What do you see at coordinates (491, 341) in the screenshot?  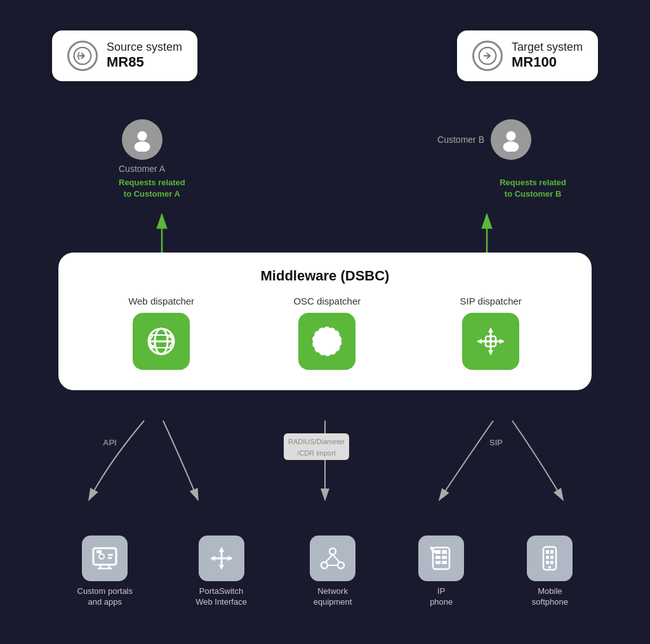 I see `sip-dispatcher-icon` at bounding box center [491, 341].